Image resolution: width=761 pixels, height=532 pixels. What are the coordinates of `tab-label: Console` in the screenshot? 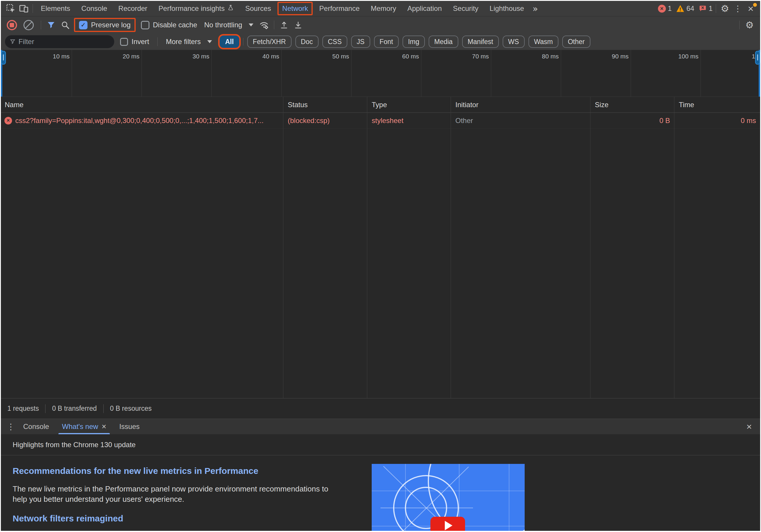 It's located at (94, 9).